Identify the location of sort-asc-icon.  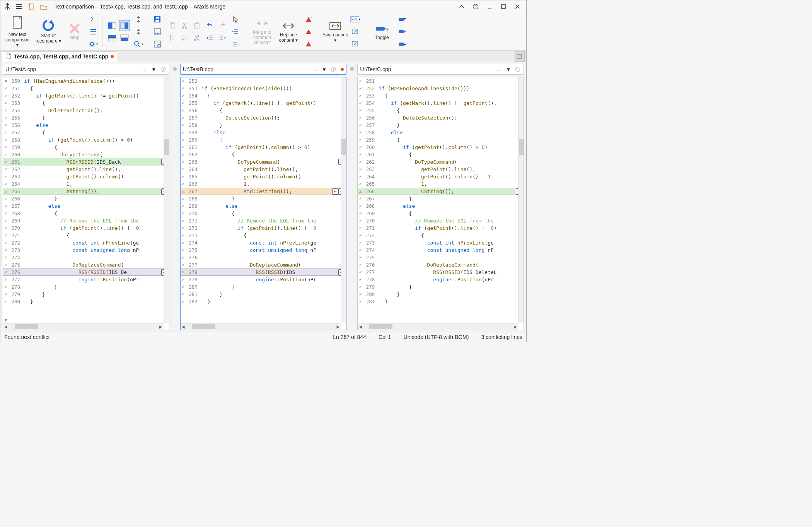
(172, 38).